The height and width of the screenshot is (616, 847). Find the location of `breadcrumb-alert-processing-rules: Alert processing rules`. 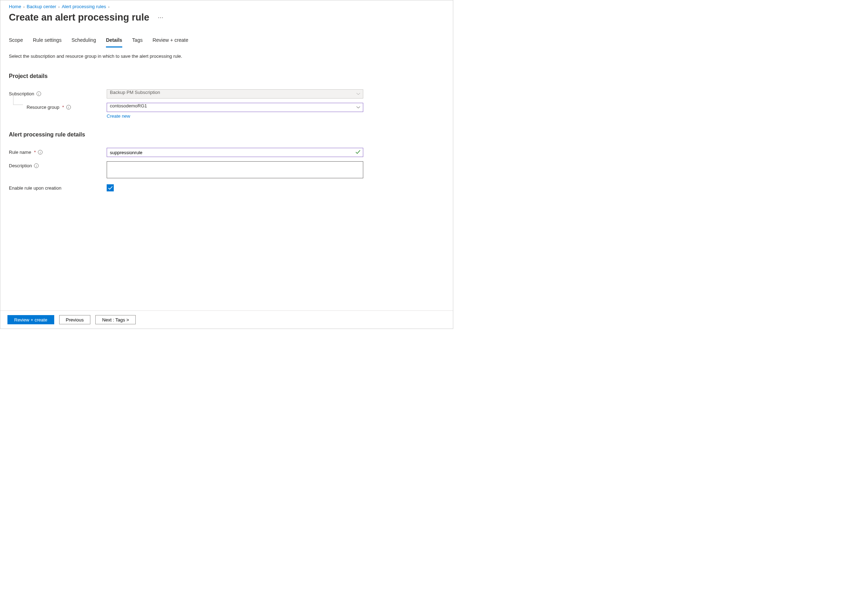

breadcrumb-alert-processing-rules: Alert processing rules is located at coordinates (84, 7).